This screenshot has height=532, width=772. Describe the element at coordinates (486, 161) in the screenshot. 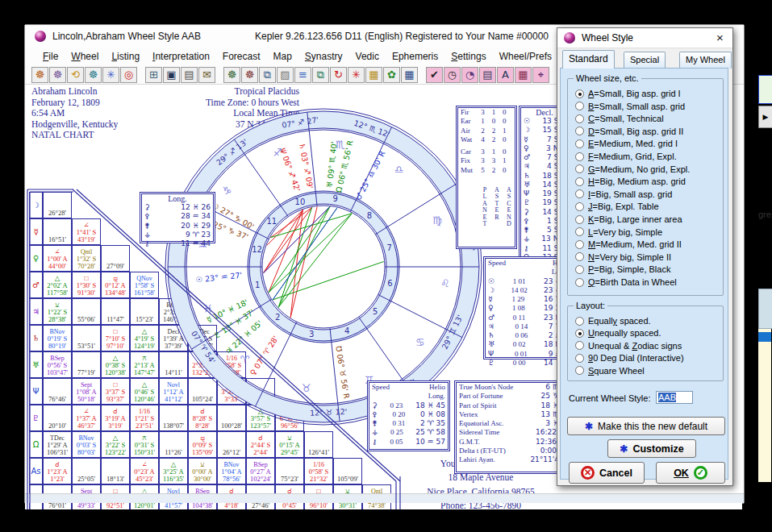

I see `element-row: Fix331` at that location.